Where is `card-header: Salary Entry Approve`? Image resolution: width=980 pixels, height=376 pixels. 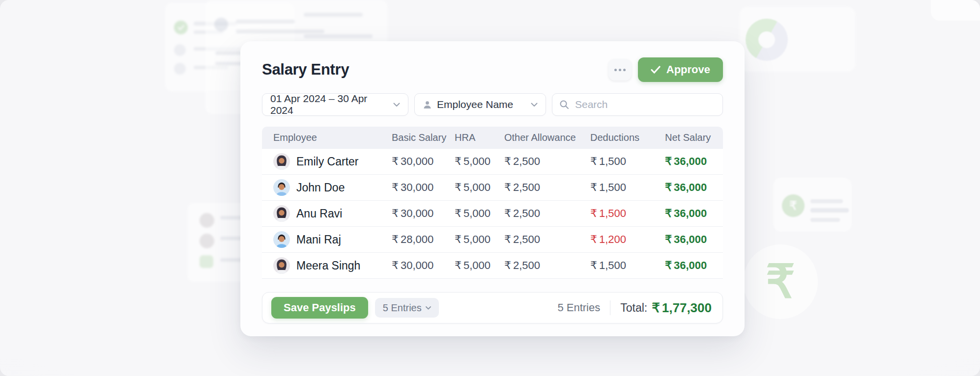 card-header: Salary Entry Approve is located at coordinates (492, 70).